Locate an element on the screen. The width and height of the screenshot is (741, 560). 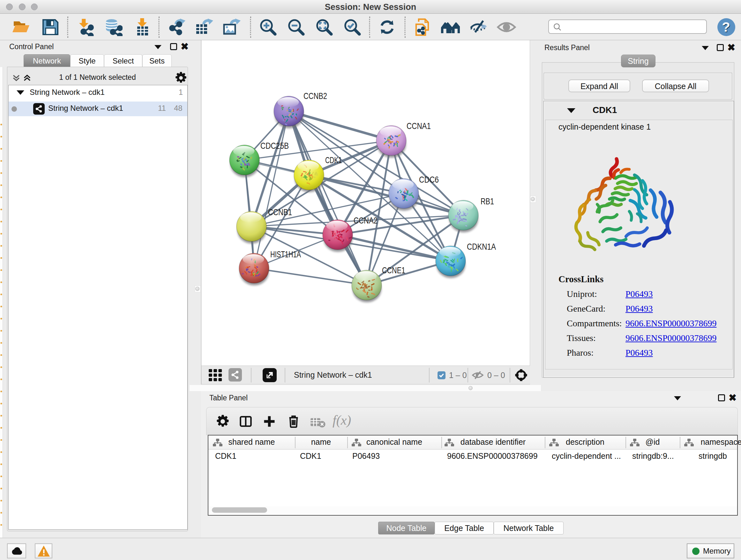
svg-text: CDC25B is located at coordinates (275, 146).